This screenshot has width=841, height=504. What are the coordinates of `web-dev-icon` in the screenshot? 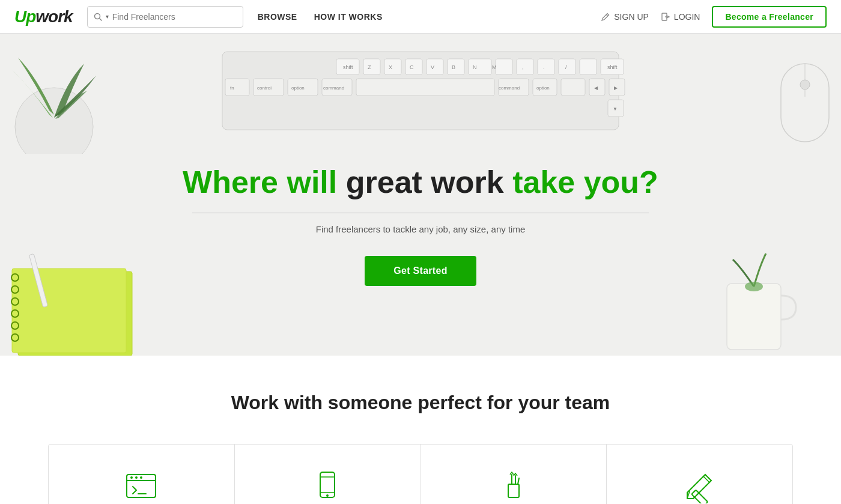 It's located at (141, 487).